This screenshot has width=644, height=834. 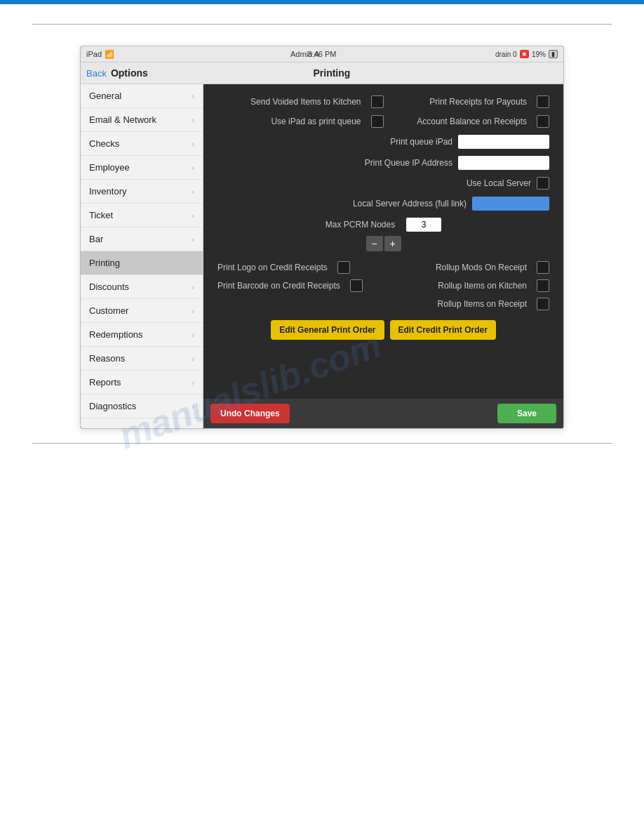 I want to click on print-barcode-label: Print Barcode on Credit Receipts, so click(x=279, y=286).